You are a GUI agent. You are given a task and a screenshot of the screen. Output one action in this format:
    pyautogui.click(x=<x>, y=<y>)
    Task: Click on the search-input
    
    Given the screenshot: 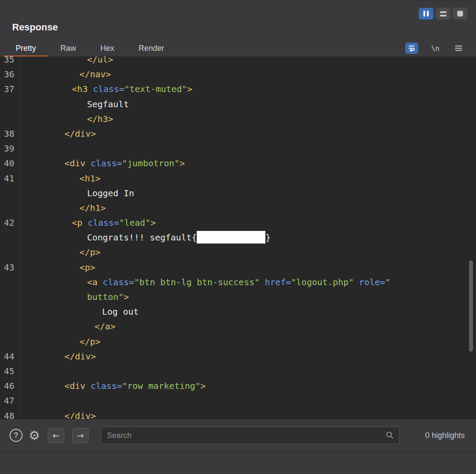 What is the action you would take?
    pyautogui.click(x=250, y=435)
    